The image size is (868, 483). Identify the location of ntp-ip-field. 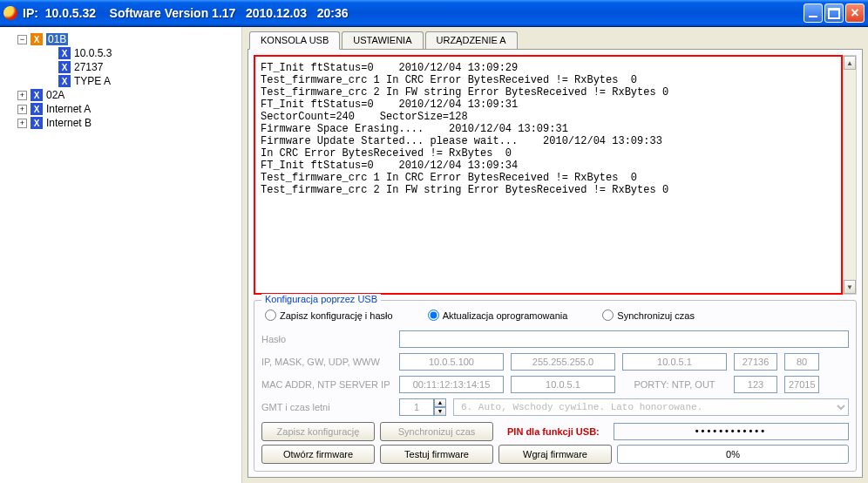
(563, 384).